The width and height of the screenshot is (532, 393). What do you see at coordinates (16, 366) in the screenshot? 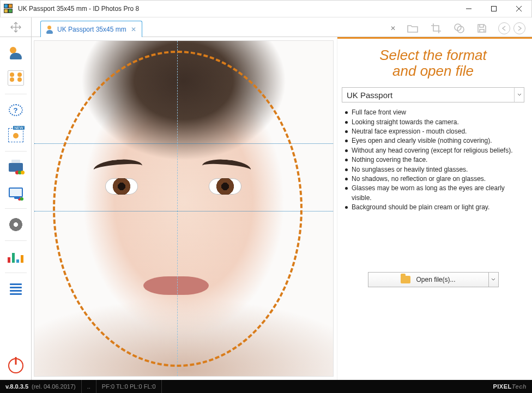
I see `power-icon` at bounding box center [16, 366].